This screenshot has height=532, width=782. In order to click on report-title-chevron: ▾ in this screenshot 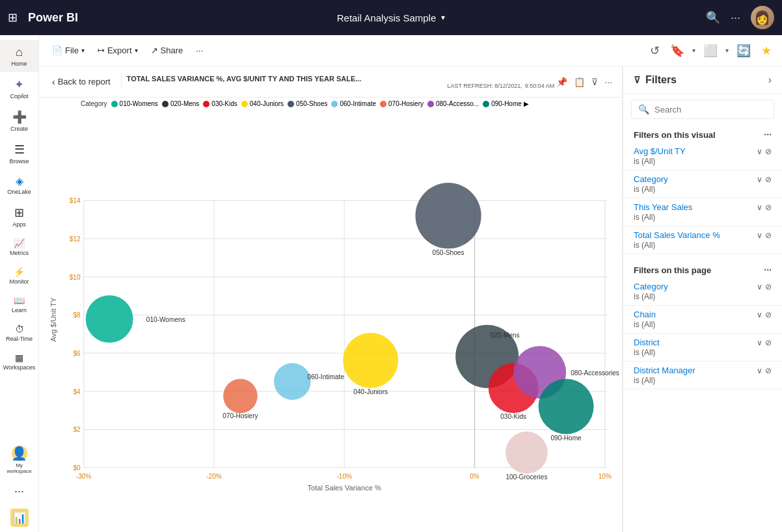, I will do `click(443, 18)`.